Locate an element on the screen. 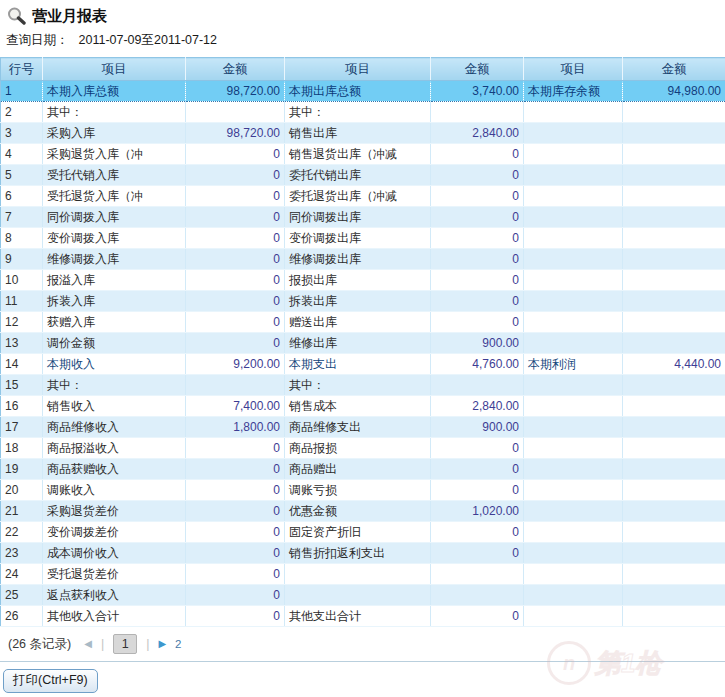  table-row: 9维修调拨入库0维修调拨出库0 is located at coordinates (363, 260).